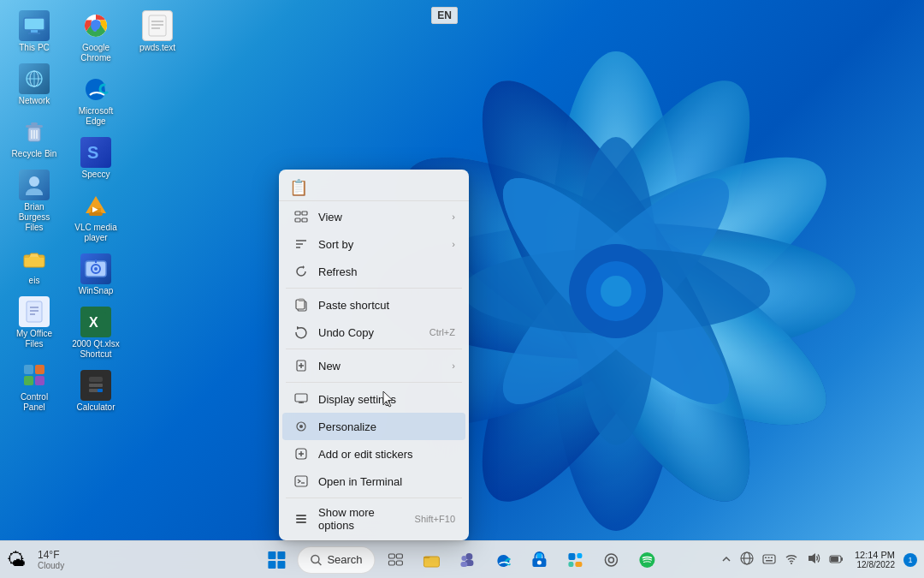  What do you see at coordinates (96, 158) in the screenshot?
I see `desktop-icon-speccy: S Speccy` at bounding box center [96, 158].